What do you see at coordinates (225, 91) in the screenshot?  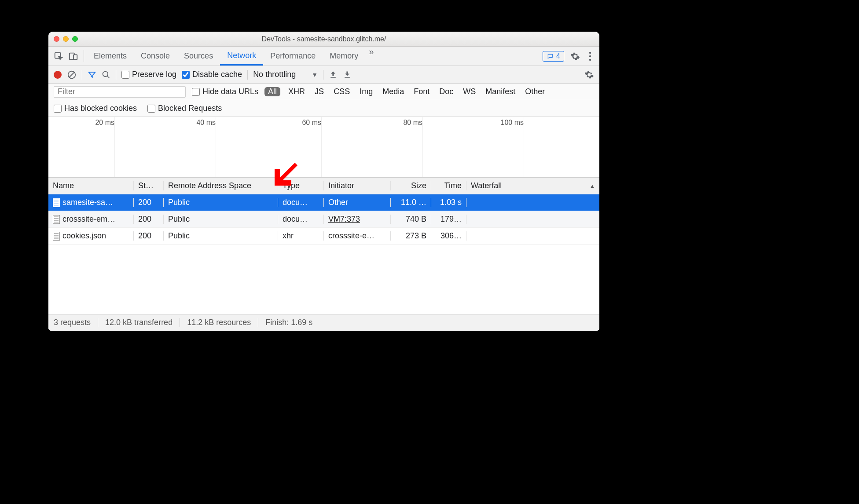 I see `hide-data-urls-checkbox: Hide data URLs` at bounding box center [225, 91].